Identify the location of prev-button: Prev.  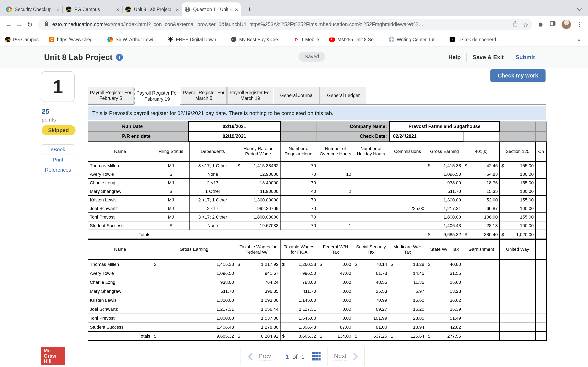
(265, 356).